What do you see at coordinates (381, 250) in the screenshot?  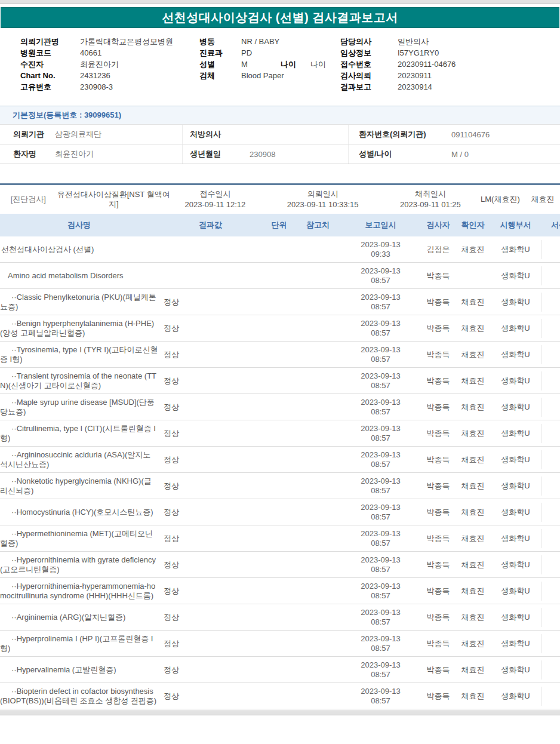 I see `report-datetime-cell: 2023-09-13 09:33` at bounding box center [381, 250].